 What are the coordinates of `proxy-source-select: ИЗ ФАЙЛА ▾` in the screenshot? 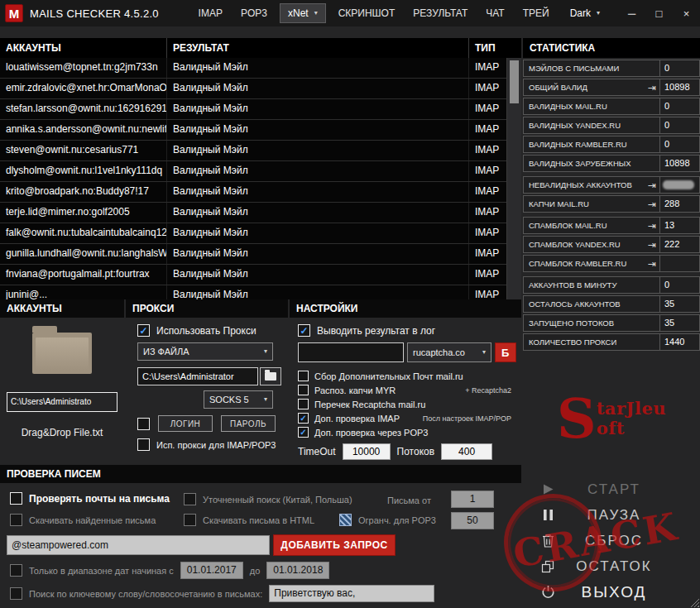 It's located at (205, 352).